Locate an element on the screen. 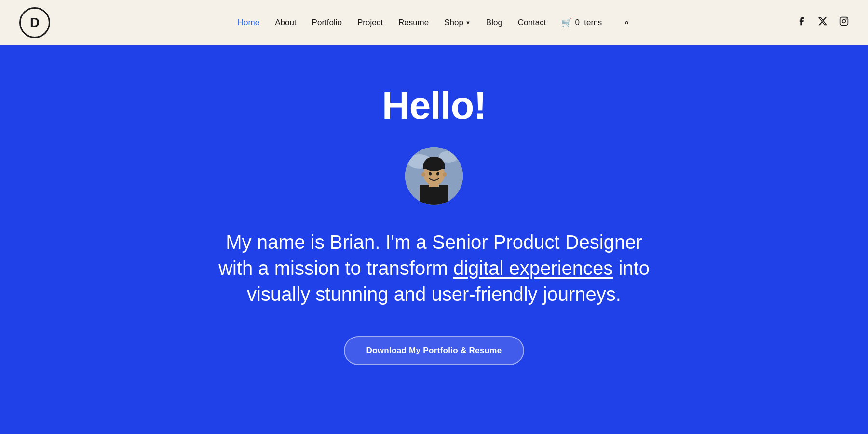 The width and height of the screenshot is (868, 434). social-links is located at coordinates (823, 22).